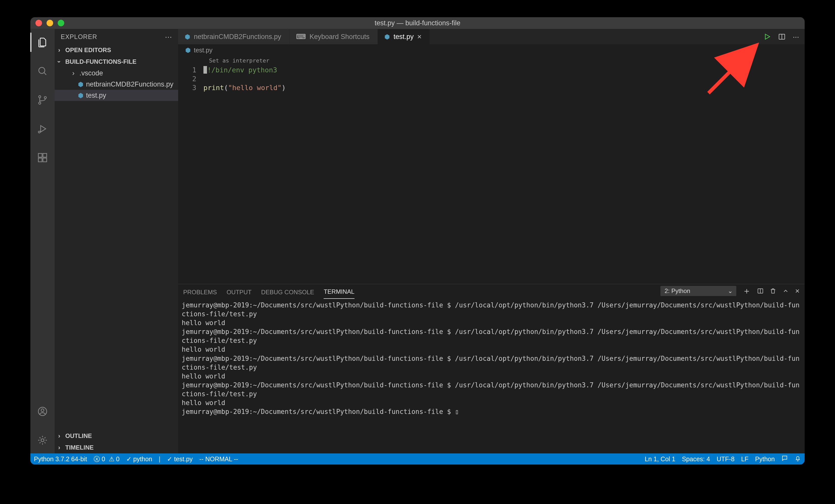  I want to click on titlebar: test.py — build-functions-file, so click(418, 23).